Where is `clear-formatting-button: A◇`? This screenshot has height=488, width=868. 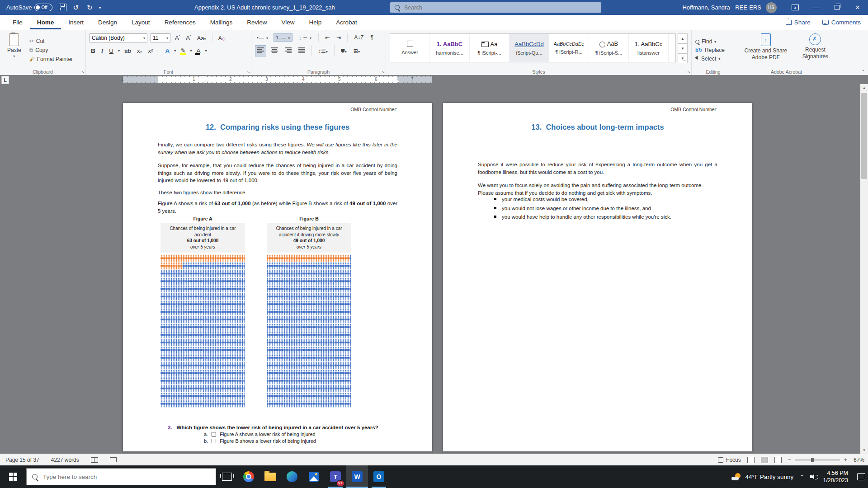
clear-formatting-button: A◇ is located at coordinates (222, 38).